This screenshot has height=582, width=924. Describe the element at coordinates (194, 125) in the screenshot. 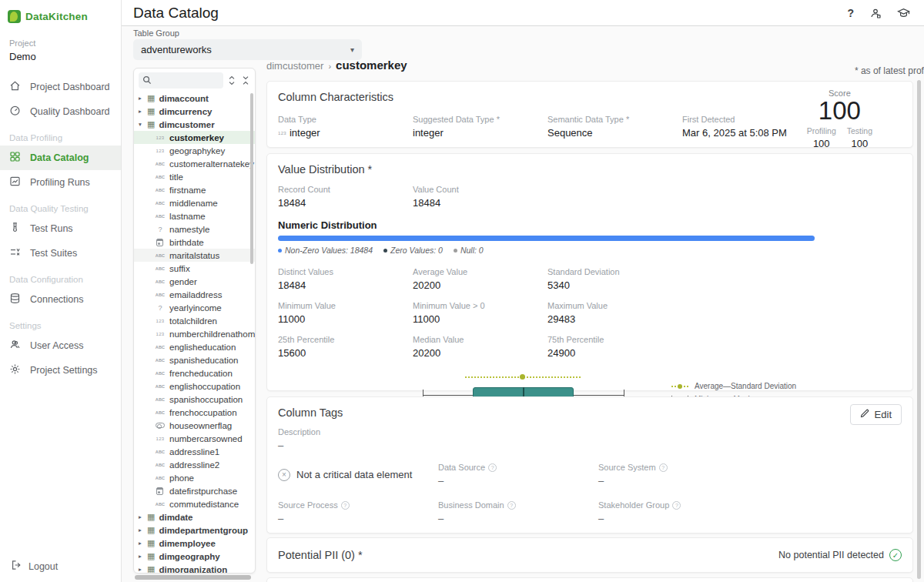

I see `tree-item: ▾ ▦ dimcustomer` at that location.